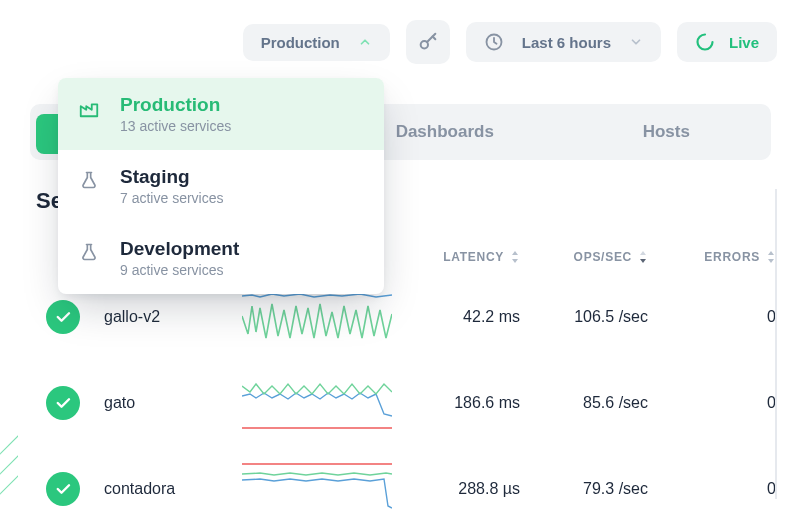  What do you see at coordinates (494, 42) in the screenshot?
I see `clock-icon` at bounding box center [494, 42].